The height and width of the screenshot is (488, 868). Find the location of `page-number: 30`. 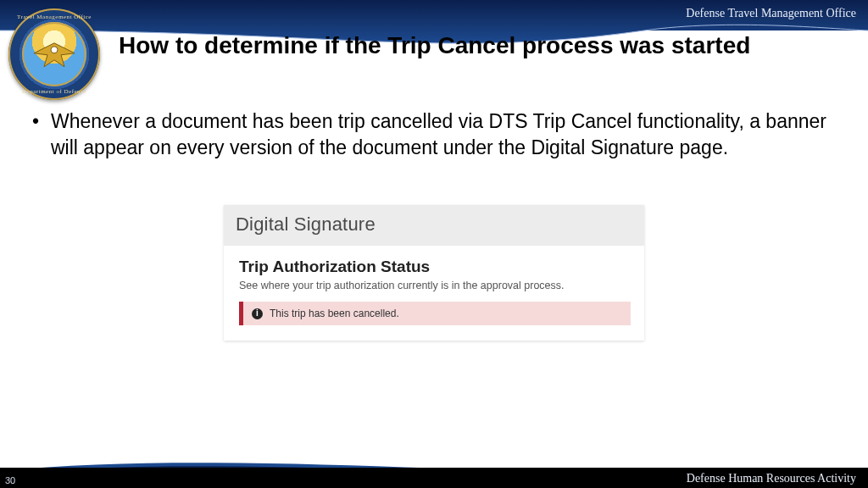

page-number: 30 is located at coordinates (10, 480).